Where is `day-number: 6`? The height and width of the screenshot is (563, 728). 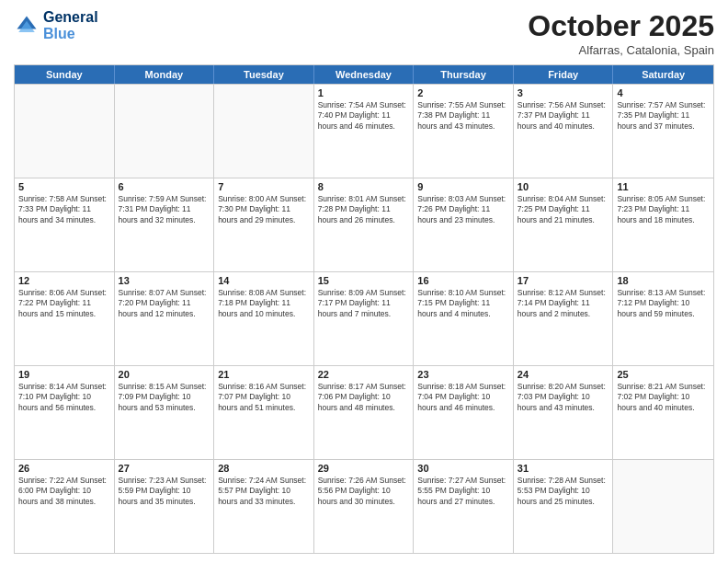
day-number: 6 is located at coordinates (165, 187).